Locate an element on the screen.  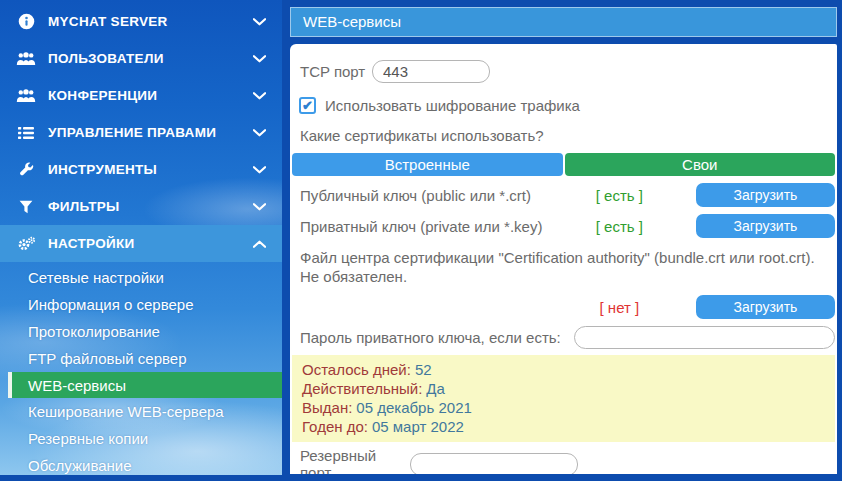
tab-builtin-certificates: Встроенные is located at coordinates (428, 164).